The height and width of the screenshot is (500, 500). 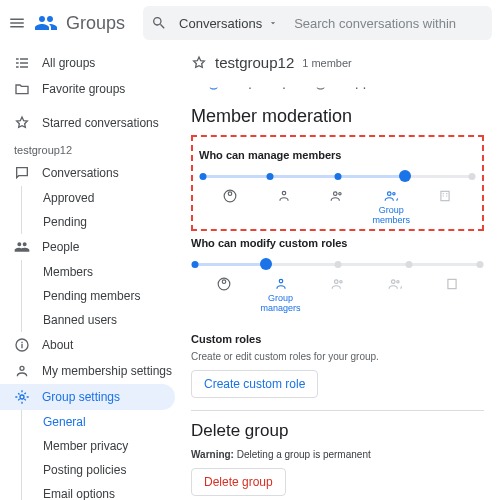 What do you see at coordinates (338, 64) in the screenshot?
I see `group-header: testgroup12 1 member` at bounding box center [338, 64].